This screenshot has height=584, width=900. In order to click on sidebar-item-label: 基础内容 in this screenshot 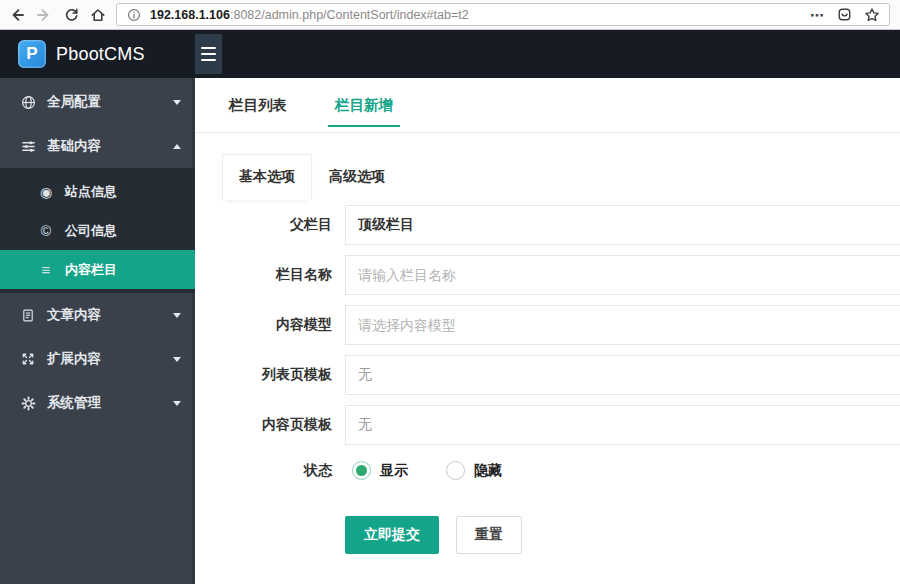, I will do `click(74, 146)`.